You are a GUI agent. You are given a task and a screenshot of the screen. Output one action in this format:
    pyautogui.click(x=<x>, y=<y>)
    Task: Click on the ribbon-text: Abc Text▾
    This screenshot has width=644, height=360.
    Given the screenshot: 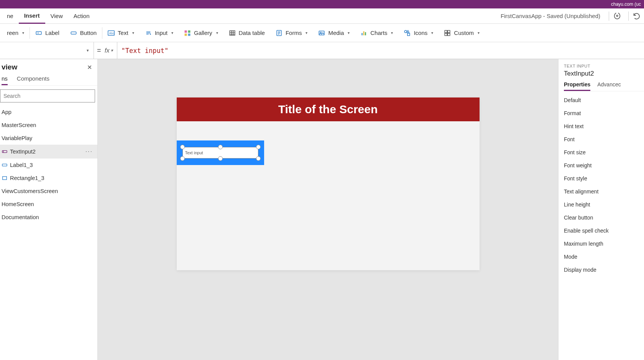 What is the action you would take?
    pyautogui.click(x=121, y=33)
    